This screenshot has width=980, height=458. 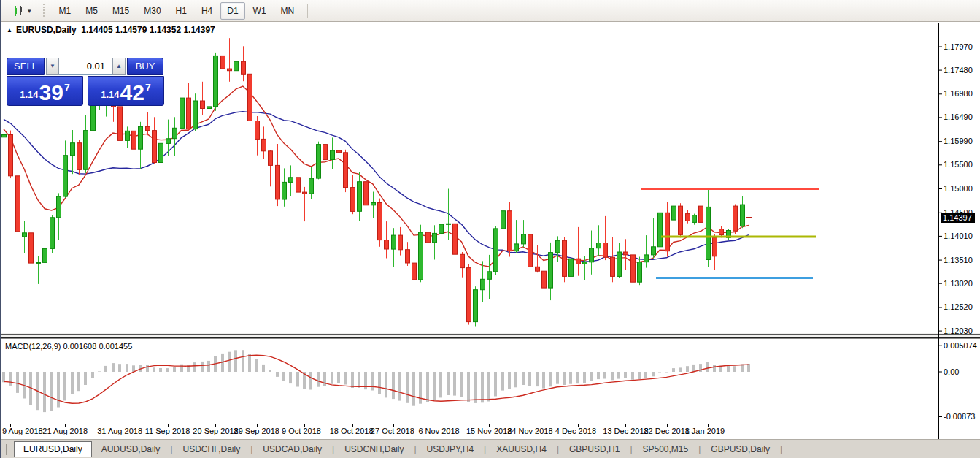 What do you see at coordinates (121, 11) in the screenshot?
I see `timeframe-button-M15: M15` at bounding box center [121, 11].